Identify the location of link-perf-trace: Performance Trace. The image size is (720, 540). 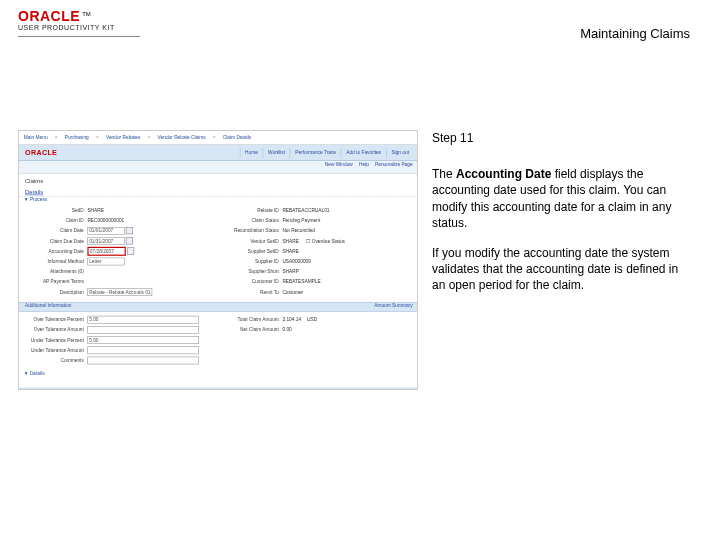
(316, 153).